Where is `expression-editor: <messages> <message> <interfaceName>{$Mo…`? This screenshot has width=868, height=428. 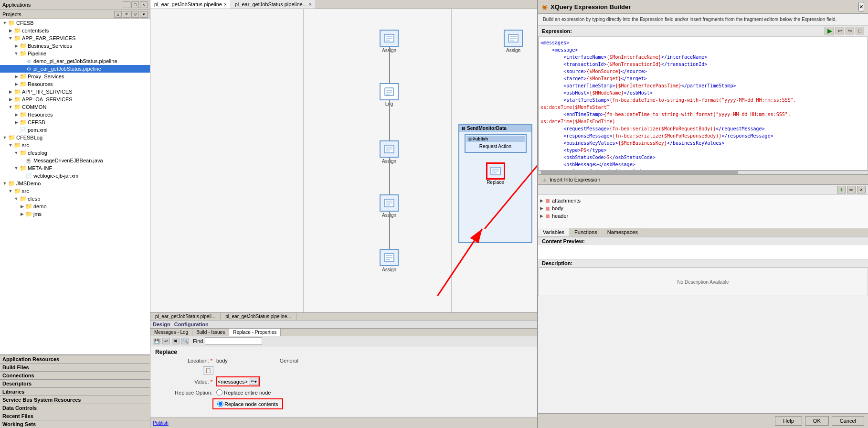
expression-editor: <messages> <message> <interfaceName>{$Mo… is located at coordinates (703, 104).